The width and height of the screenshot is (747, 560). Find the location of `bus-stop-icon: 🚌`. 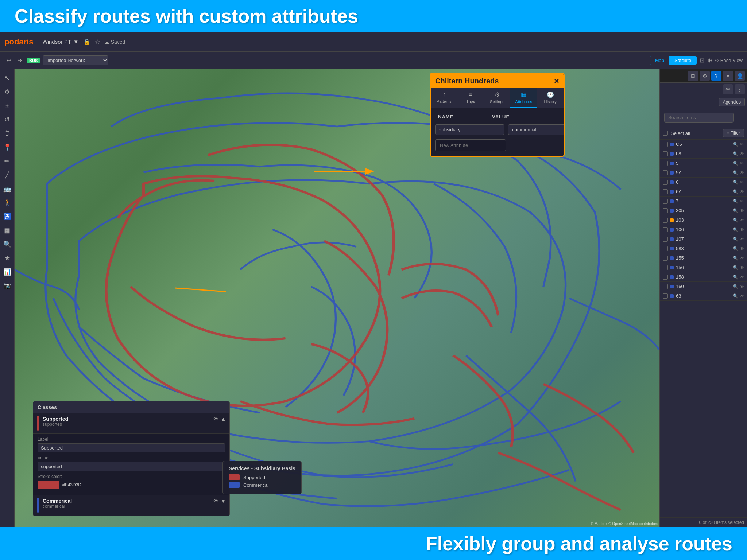

bus-stop-icon: 🚌 is located at coordinates (7, 189).